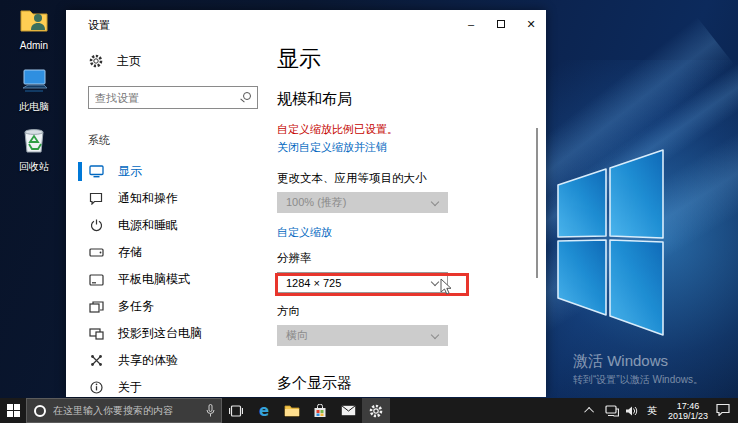 The height and width of the screenshot is (423, 738). What do you see at coordinates (172, 61) in the screenshot?
I see `sidebar-item-home: 主页` at bounding box center [172, 61].